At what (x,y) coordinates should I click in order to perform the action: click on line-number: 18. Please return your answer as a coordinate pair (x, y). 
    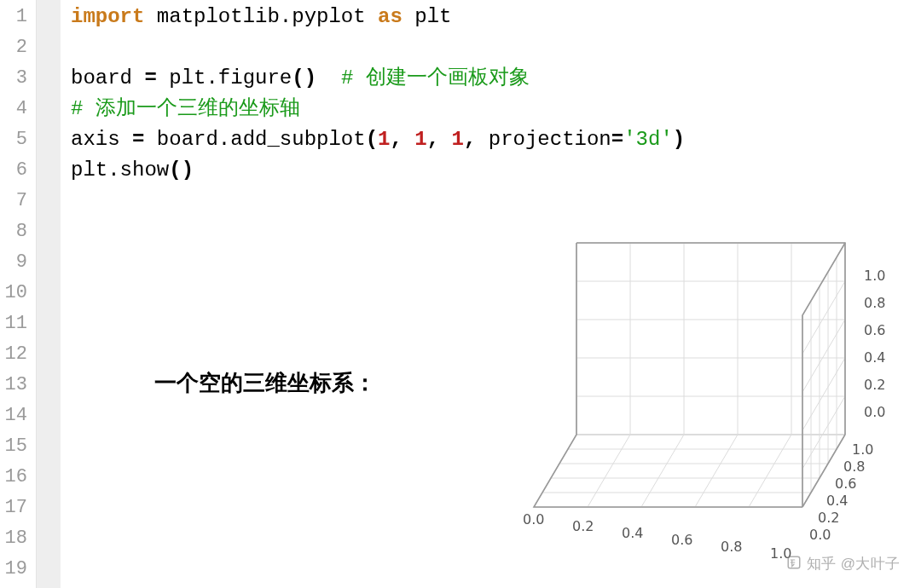
    Looking at the image, I should click on (14, 539).